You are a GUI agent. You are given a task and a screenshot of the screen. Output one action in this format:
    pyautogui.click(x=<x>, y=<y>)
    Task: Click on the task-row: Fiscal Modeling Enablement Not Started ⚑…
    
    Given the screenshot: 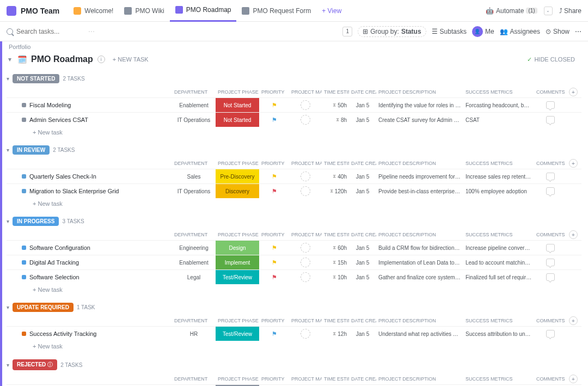 What is the action you would take?
    pyautogui.click(x=294, y=105)
    